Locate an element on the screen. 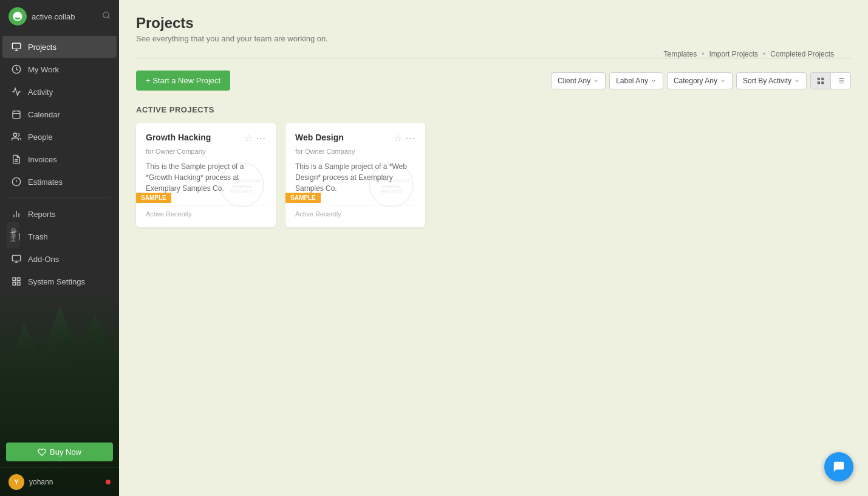 This screenshot has width=868, height=496. toolbar: + Start a New Project Client Any Label A… is located at coordinates (493, 80).